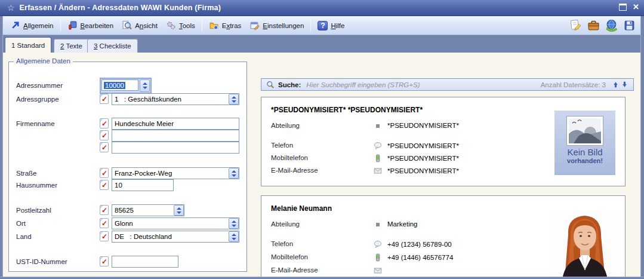  I want to click on ustid-check-icon, so click(104, 262).